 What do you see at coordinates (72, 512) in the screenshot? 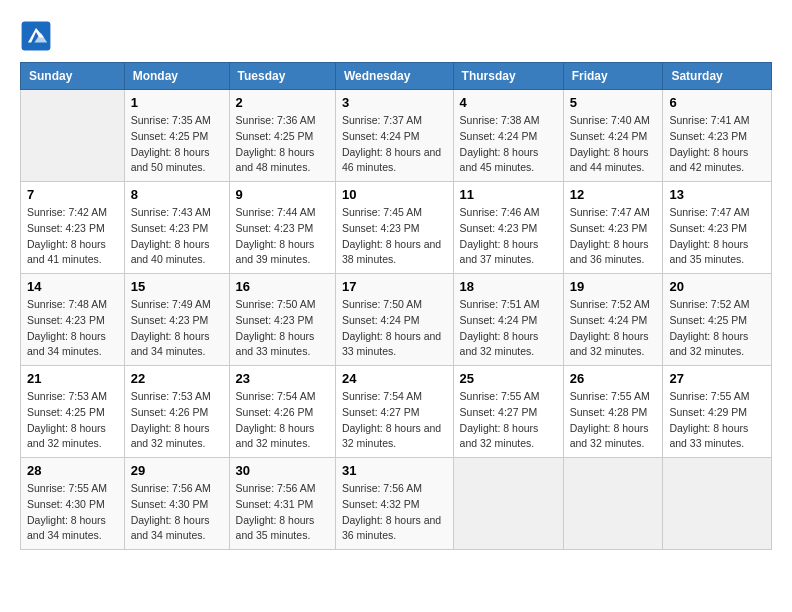
I see `day-info: Sunrise: 7:55 AM Sunset: 4:30 PM Dayligh…` at bounding box center [72, 512].